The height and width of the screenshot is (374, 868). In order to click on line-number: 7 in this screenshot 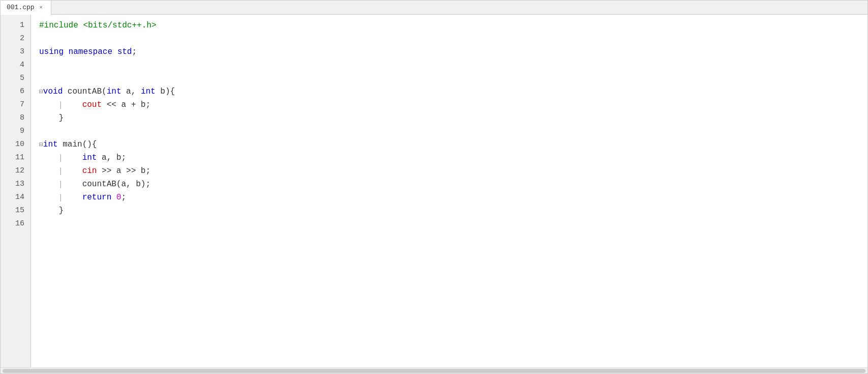, I will do `click(15, 105)`.